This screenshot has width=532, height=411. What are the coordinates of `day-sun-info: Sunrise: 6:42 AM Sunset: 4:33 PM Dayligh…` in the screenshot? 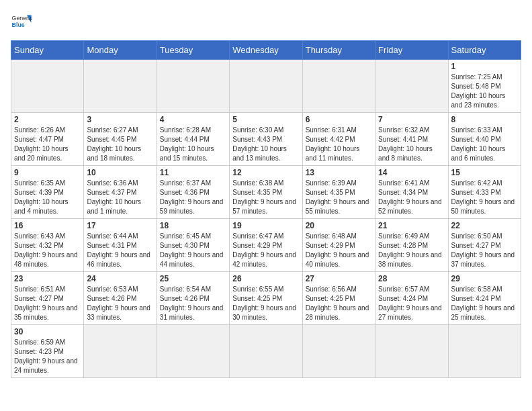 It's located at (485, 197).